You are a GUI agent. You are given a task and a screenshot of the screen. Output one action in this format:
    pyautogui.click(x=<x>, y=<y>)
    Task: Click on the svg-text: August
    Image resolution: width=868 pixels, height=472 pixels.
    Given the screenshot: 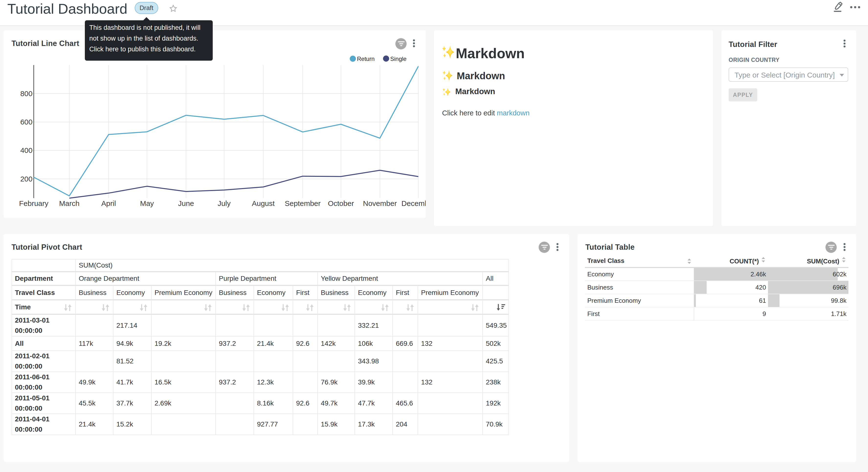 What is the action you would take?
    pyautogui.click(x=264, y=203)
    